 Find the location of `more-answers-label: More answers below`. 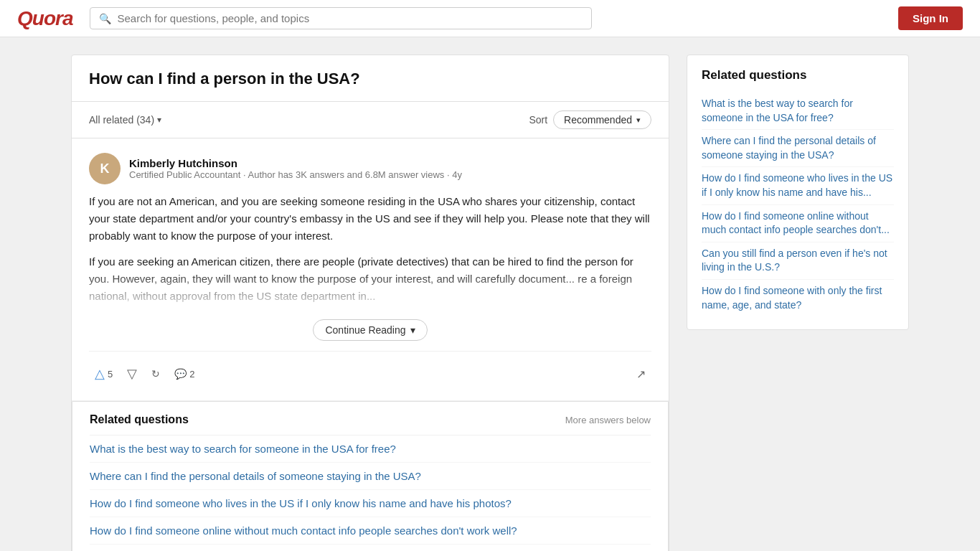

more-answers-label: More answers below is located at coordinates (608, 420).